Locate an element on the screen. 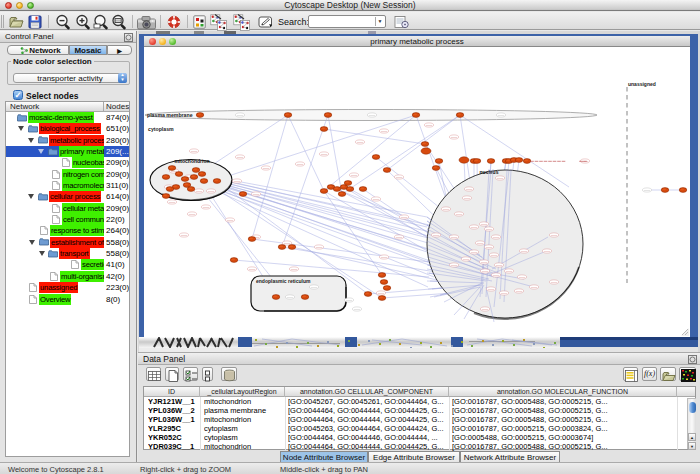  svg-text: mitochondrion is located at coordinates (192, 161).